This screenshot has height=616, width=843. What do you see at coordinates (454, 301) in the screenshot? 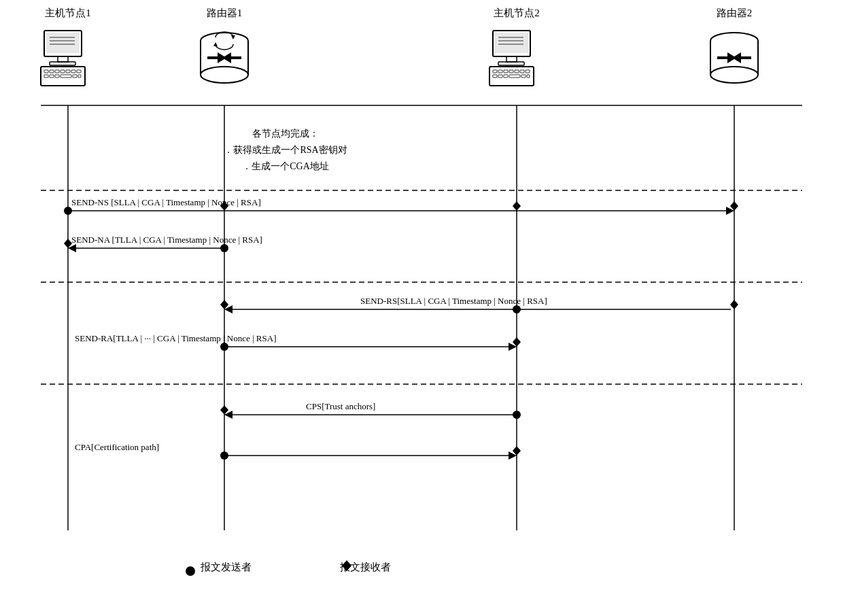
I see `msg3-label: SEND-RS[SLLA | CGA | Timestamp | Nonce |…` at bounding box center [454, 301].